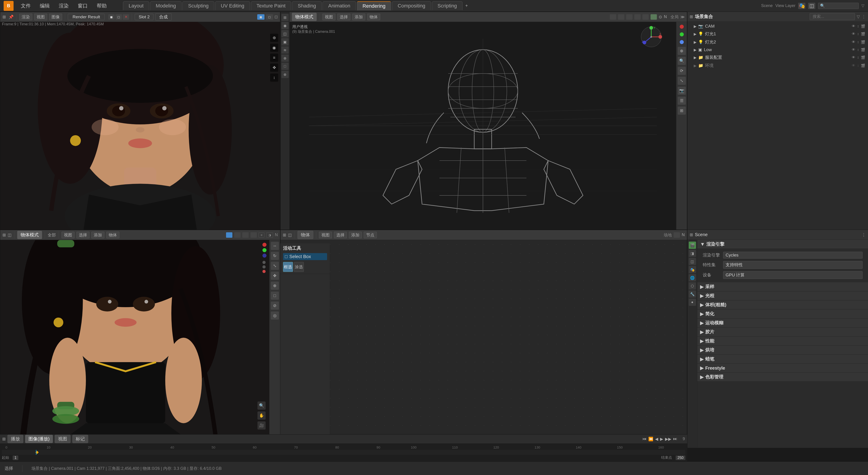  Describe the element at coordinates (304, 17) in the screenshot. I see `tc-mode-btn: 物体模式` at that location.